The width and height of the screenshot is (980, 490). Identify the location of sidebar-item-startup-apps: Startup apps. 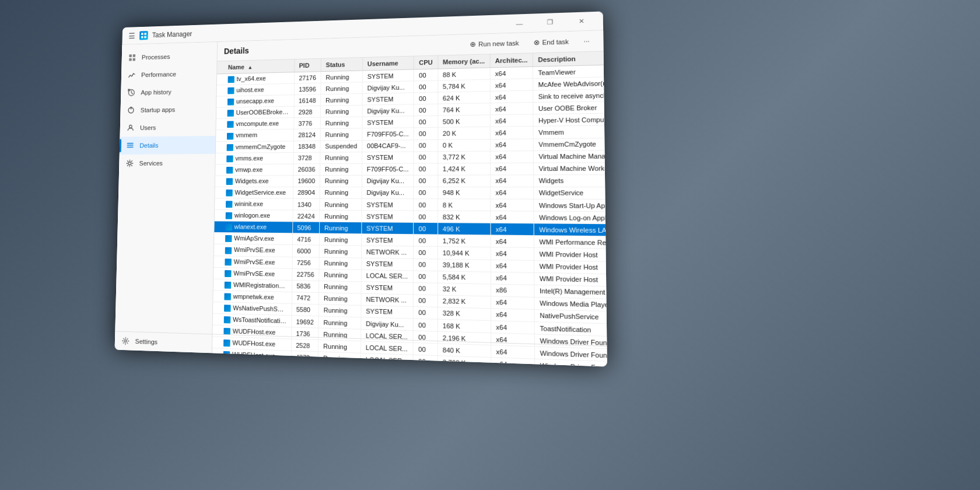
(168, 110).